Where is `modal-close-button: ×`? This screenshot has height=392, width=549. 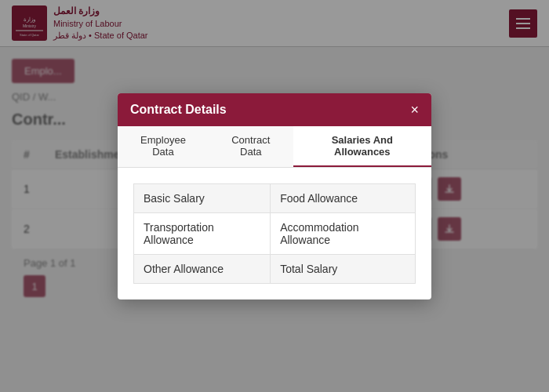
modal-close-button: × is located at coordinates (414, 110).